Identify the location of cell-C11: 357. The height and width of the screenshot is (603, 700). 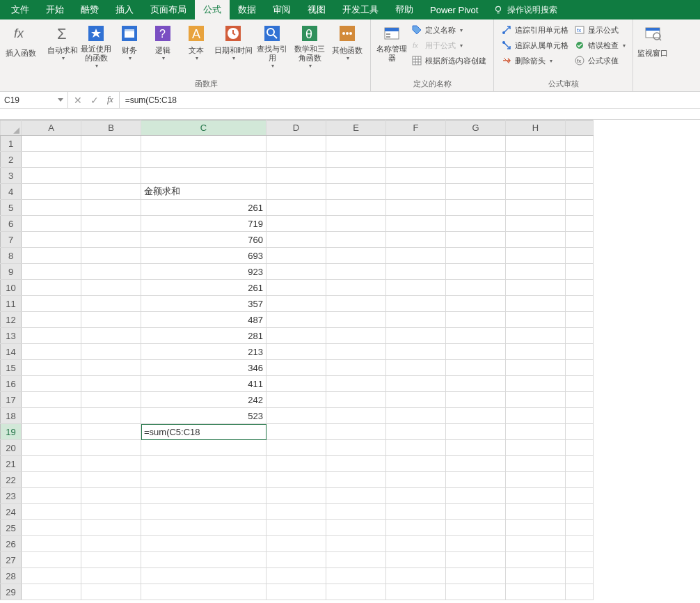
(204, 304).